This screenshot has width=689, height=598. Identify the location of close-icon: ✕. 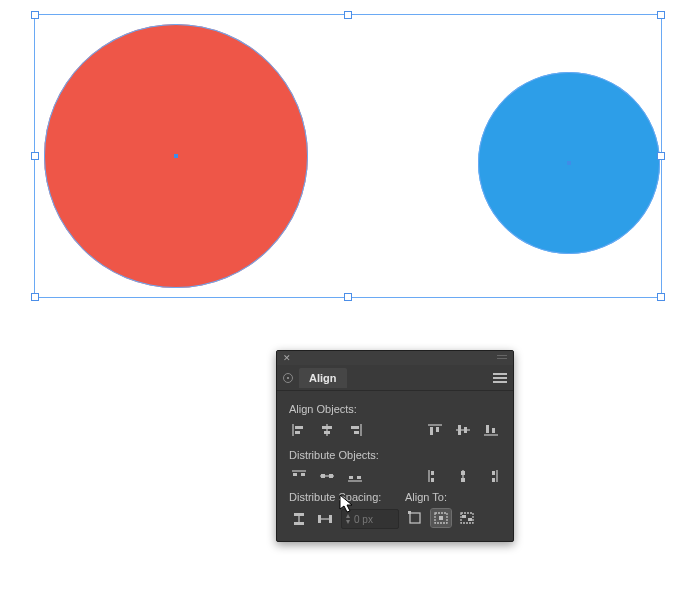
(287, 358).